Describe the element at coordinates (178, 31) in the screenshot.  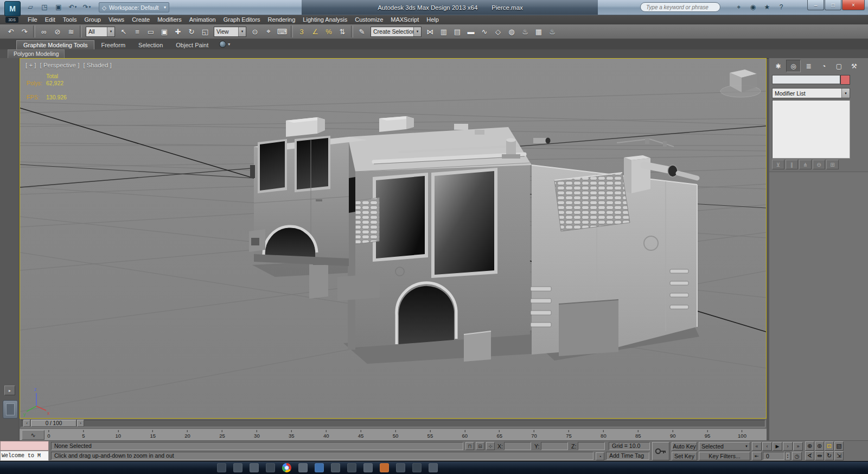
I see `select-and-move-icon: ✚` at that location.